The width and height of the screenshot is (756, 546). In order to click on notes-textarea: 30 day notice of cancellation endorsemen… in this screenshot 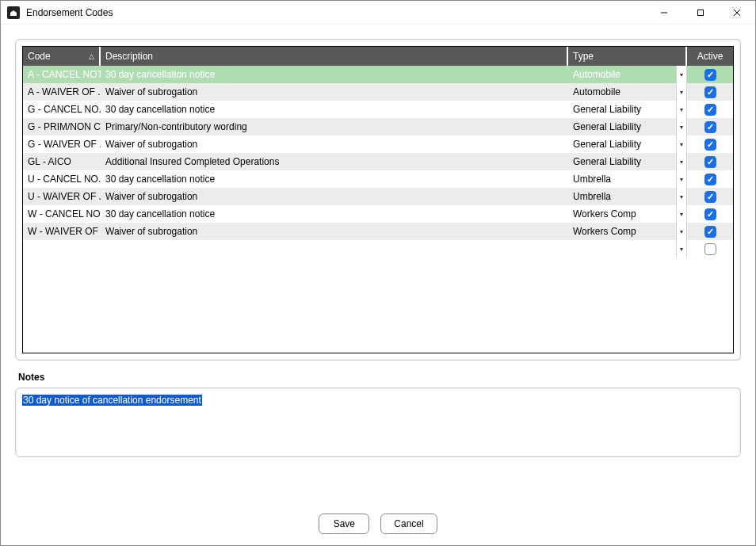, I will do `click(378, 422)`.